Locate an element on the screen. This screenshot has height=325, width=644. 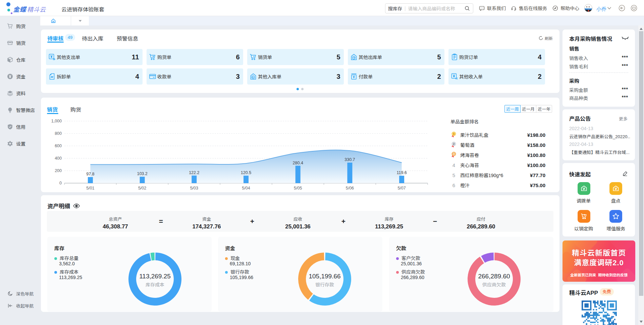
svg-text: 600 is located at coordinates (58, 146).